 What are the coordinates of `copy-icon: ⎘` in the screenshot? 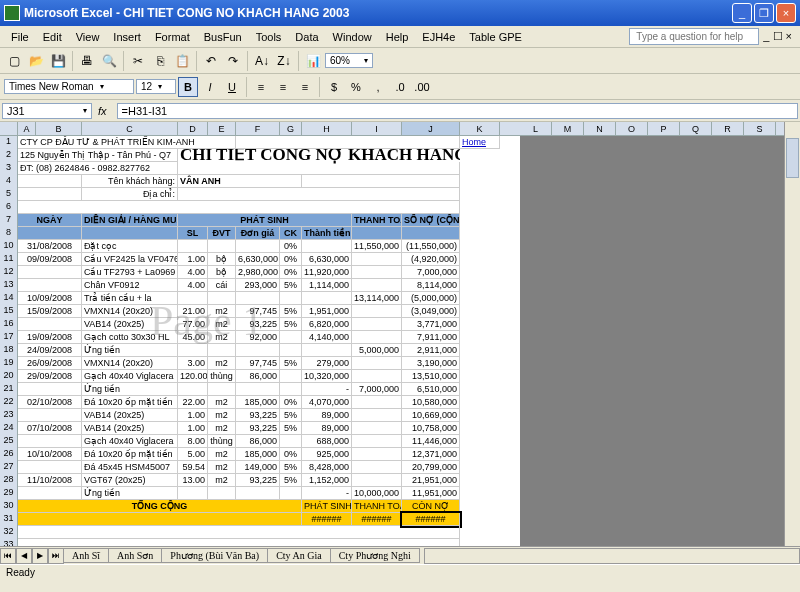 It's located at (160, 61).